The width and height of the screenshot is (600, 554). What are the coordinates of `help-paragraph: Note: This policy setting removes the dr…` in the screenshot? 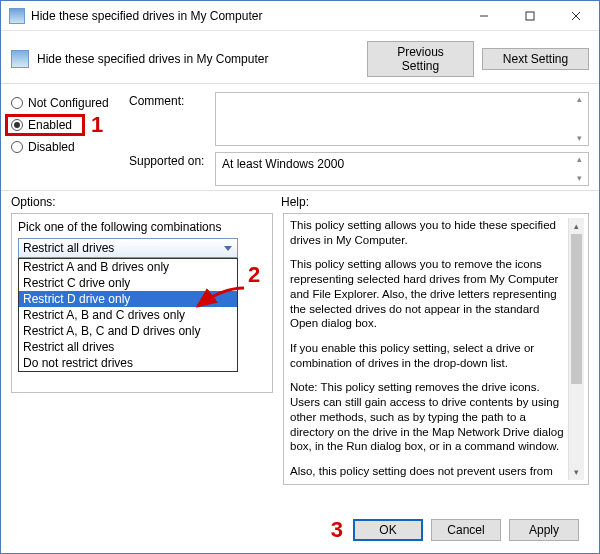 It's located at (427, 417).